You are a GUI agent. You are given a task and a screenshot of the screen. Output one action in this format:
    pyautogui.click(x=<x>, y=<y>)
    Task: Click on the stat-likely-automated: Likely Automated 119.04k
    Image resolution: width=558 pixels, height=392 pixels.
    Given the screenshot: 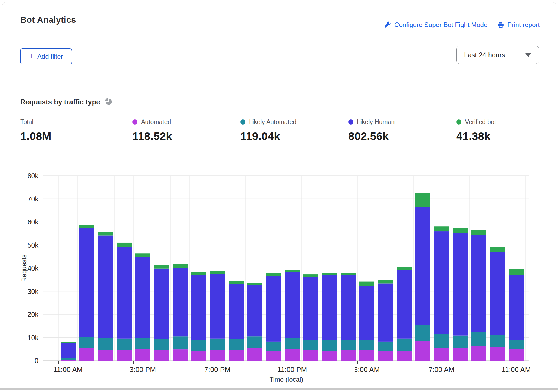 What is the action you would take?
    pyautogui.click(x=283, y=130)
    